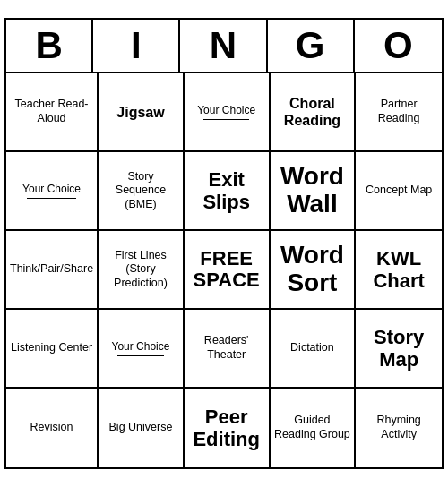 The image size is (448, 487). I want to click on bingo-cell-1: Jigsaw, so click(142, 113).